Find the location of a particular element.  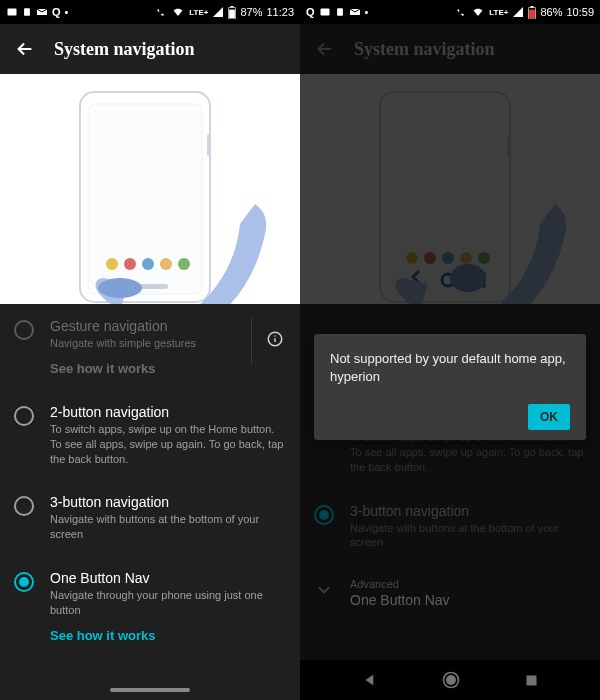

dialog-message: Not supported by your default home app, … is located at coordinates (450, 368).